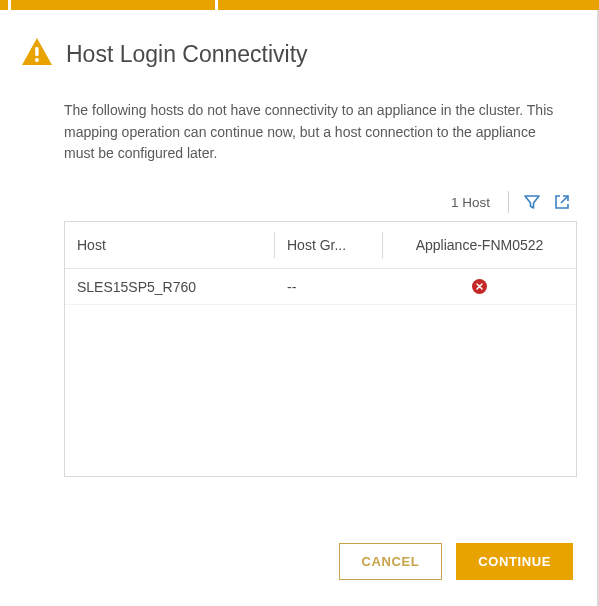 The image size is (599, 606). I want to click on toolbar-divider, so click(508, 202).